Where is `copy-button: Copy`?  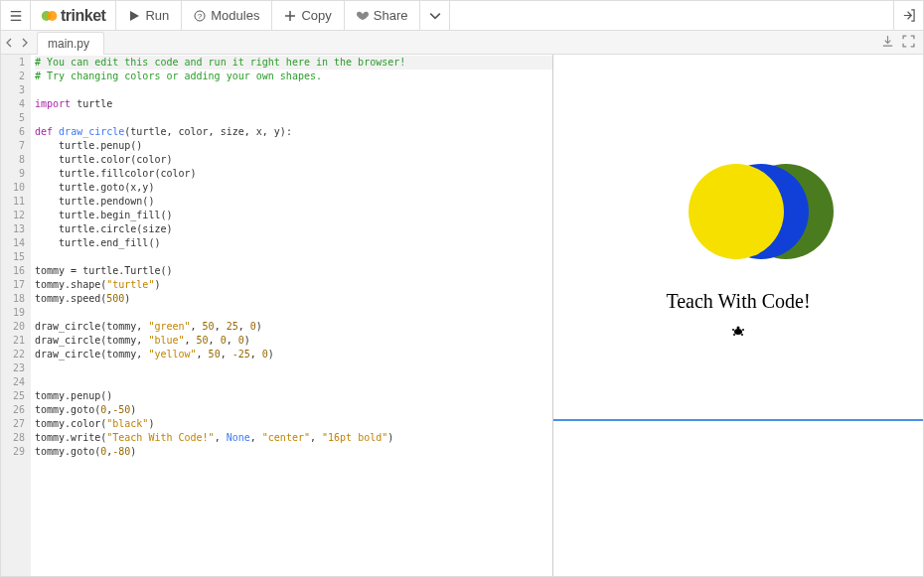 copy-button: Copy is located at coordinates (308, 16).